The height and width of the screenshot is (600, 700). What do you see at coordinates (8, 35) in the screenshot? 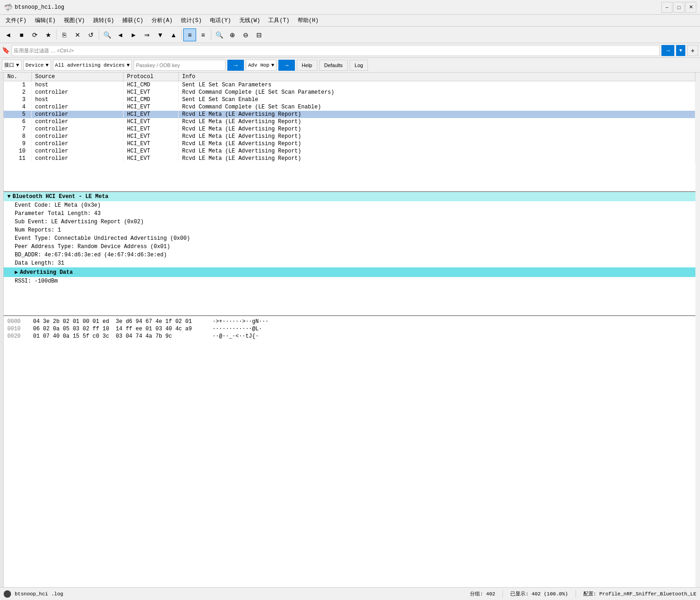
I see `toolbar-btn-back: ◄` at bounding box center [8, 35].